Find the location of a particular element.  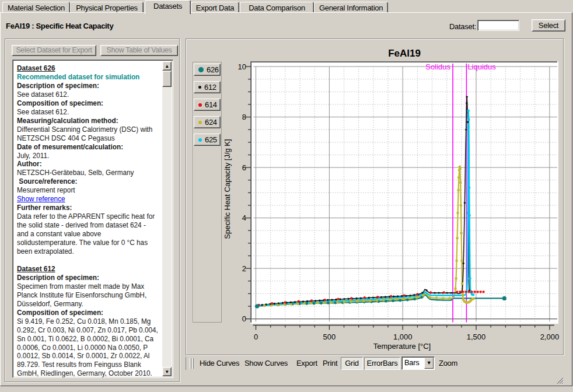

svg-text: 2 is located at coordinates (244, 268).